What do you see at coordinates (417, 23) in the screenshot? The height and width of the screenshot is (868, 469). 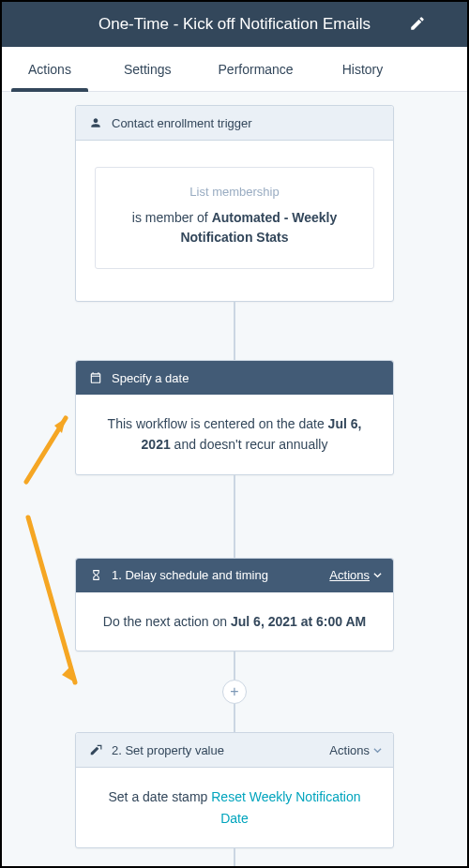 I see `pencil-icon` at bounding box center [417, 23].